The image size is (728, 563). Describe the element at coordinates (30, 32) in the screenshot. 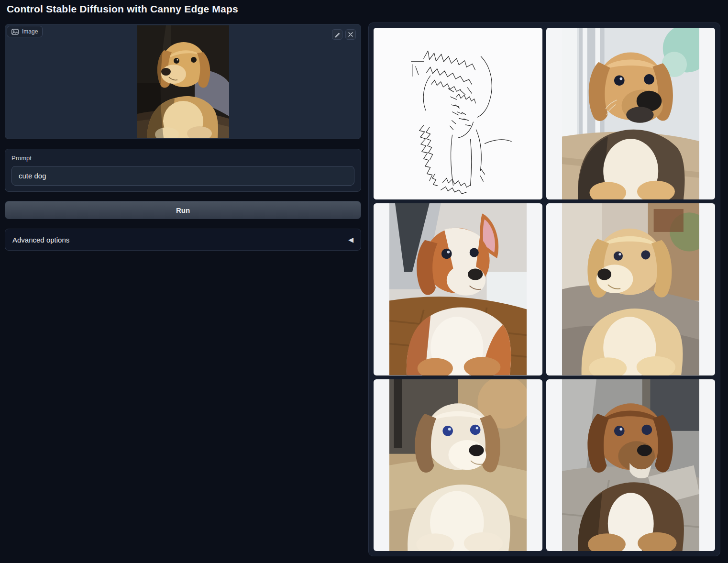

I see `image-component-label-text: Image` at that location.